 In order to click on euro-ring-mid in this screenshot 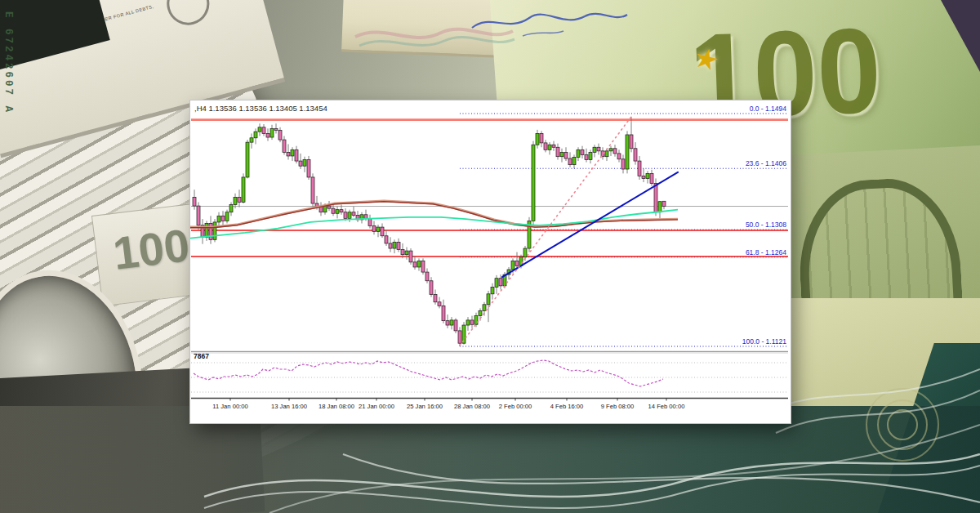, I will do `click(902, 425)`.